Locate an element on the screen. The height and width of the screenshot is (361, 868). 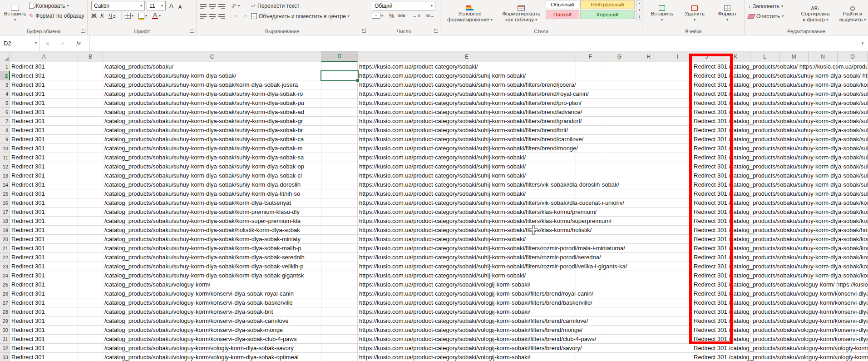
cell-G32 is located at coordinates (620, 348).